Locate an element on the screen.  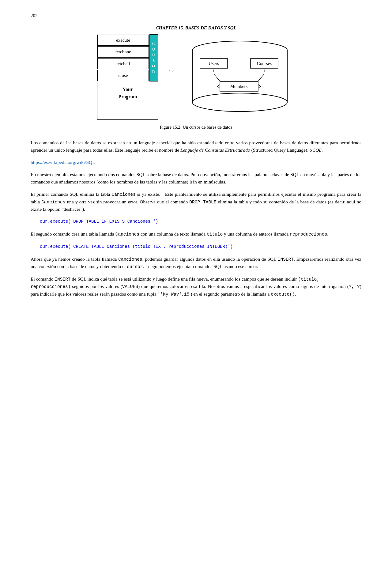
svg-text: Users is located at coordinates (214, 63).